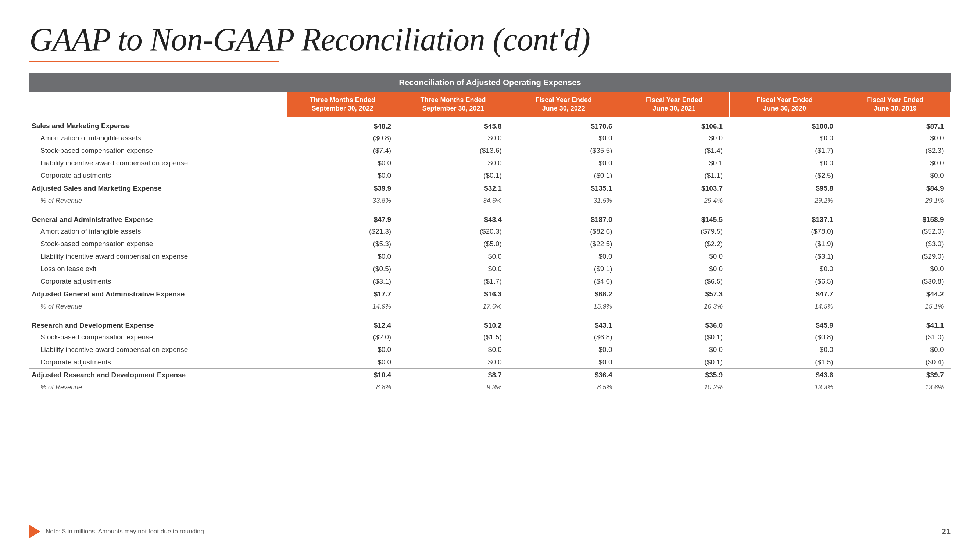 The image size is (980, 551). Describe the element at coordinates (896, 138) in the screenshot. I see `sub-val-0-0-5: $0.0` at that location.